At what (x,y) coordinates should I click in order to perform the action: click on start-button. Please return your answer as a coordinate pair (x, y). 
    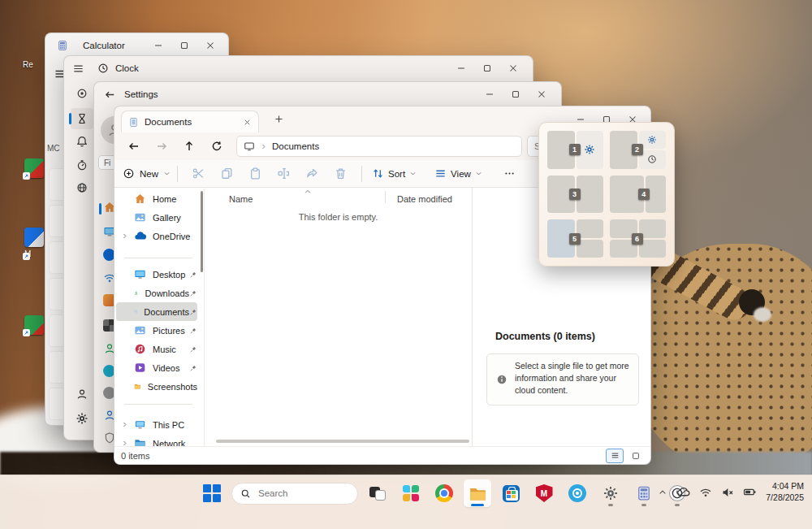
    Looking at the image, I should click on (212, 493).